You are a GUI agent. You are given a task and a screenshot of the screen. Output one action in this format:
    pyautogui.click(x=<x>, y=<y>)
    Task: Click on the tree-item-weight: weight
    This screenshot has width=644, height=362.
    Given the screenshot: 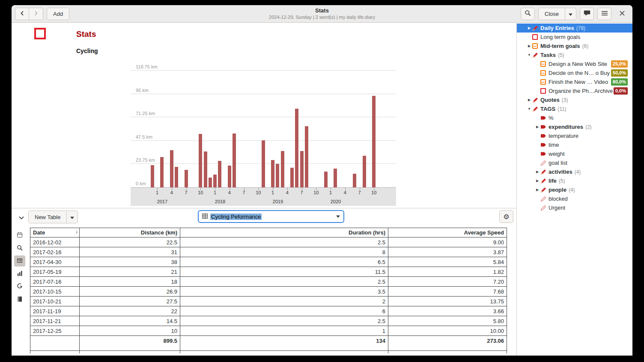 What is the action you would take?
    pyautogui.click(x=575, y=154)
    